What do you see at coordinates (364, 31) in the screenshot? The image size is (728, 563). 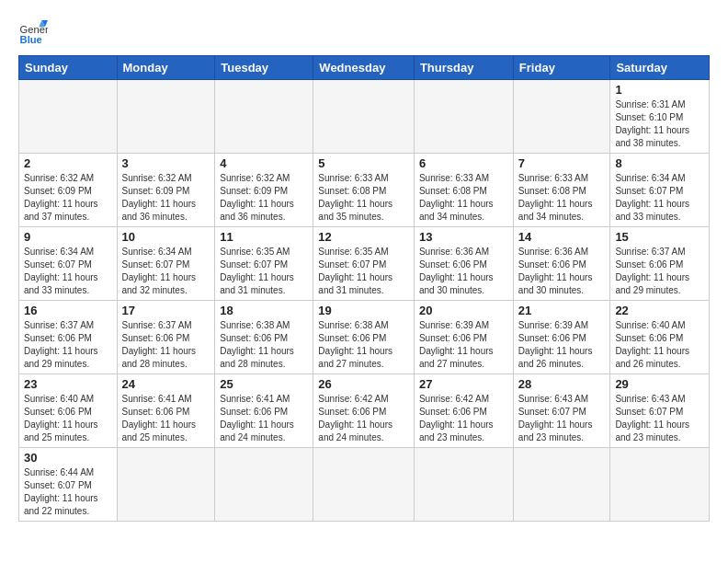 I see `header: General Blue` at bounding box center [364, 31].